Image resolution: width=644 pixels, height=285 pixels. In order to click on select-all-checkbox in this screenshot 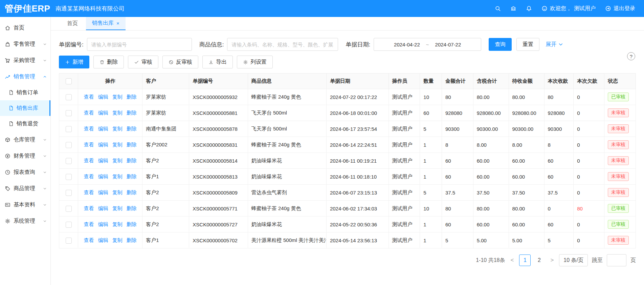, I will do `click(69, 81)`.